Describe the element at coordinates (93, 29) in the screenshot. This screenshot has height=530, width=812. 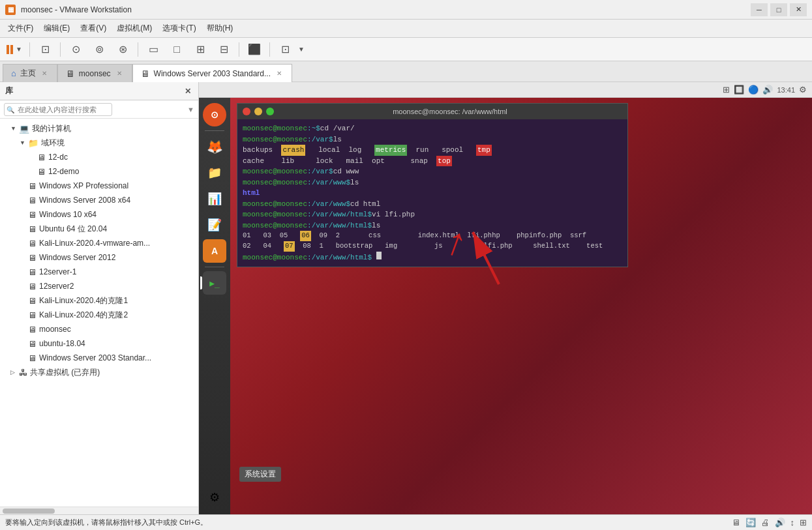
I see `menu-view: 查看(V)` at that location.